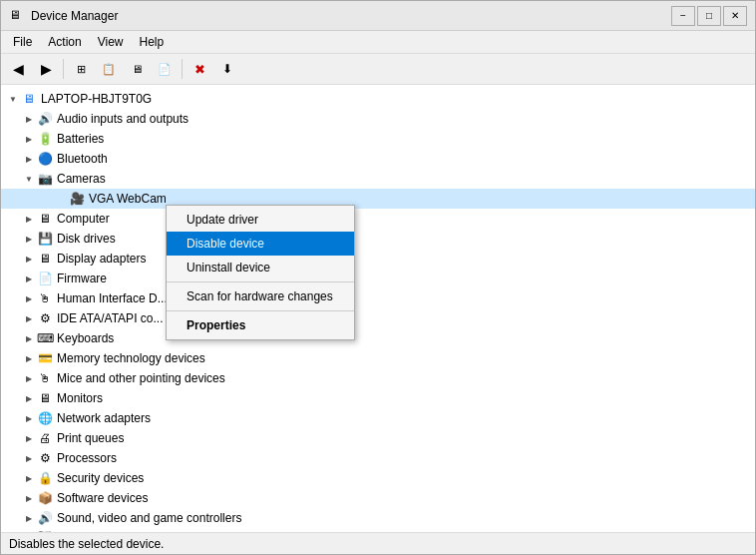 Image resolution: width=756 pixels, height=555 pixels. I want to click on firmware-expander: ▶, so click(29, 278).